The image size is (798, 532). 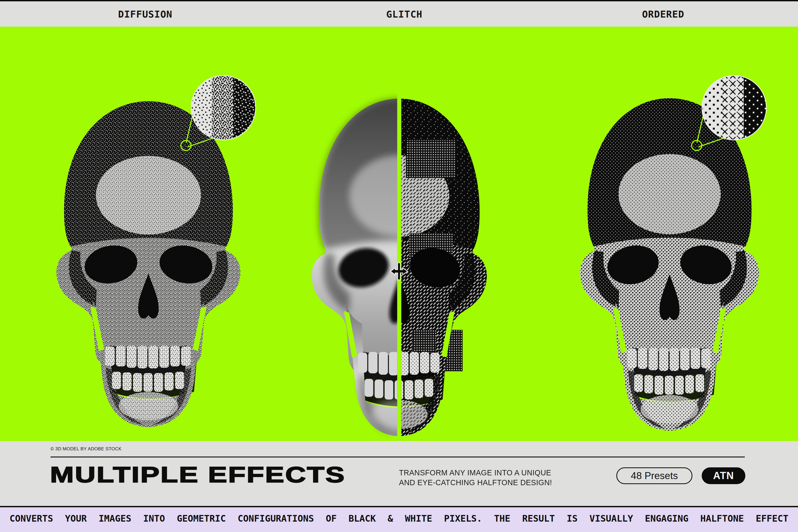 What do you see at coordinates (399, 14) in the screenshot?
I see `header-bar: DIFFUSION GLITCH ORDERED` at bounding box center [399, 14].